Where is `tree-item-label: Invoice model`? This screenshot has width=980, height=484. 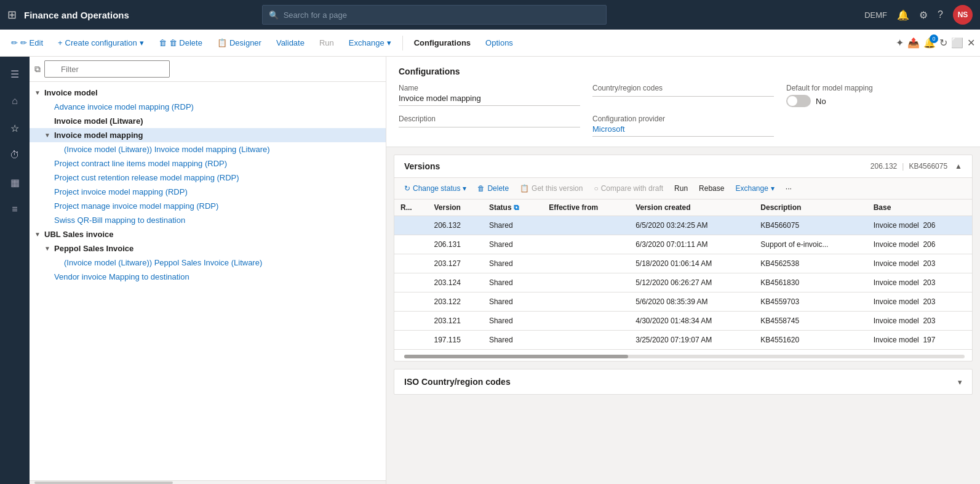
tree-item-label: Invoice model is located at coordinates (71, 92).